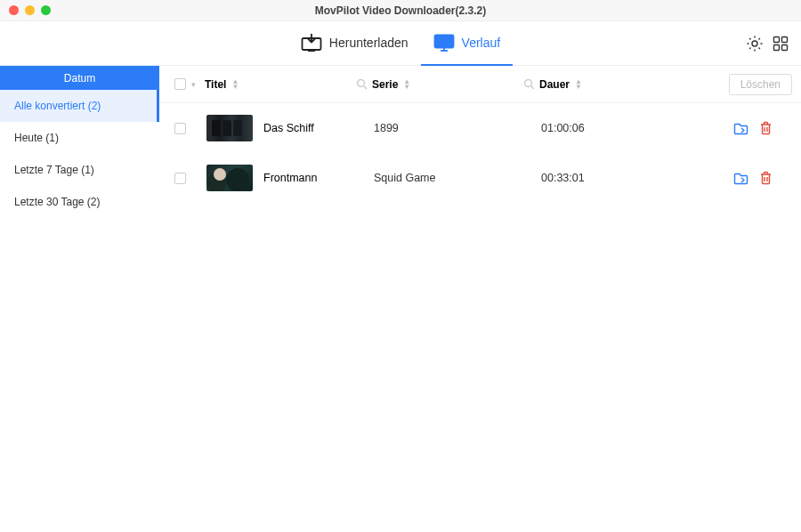 This screenshot has height=532, width=801. Describe the element at coordinates (384, 85) in the screenshot. I see `column-header-serie-label: Serie` at that location.